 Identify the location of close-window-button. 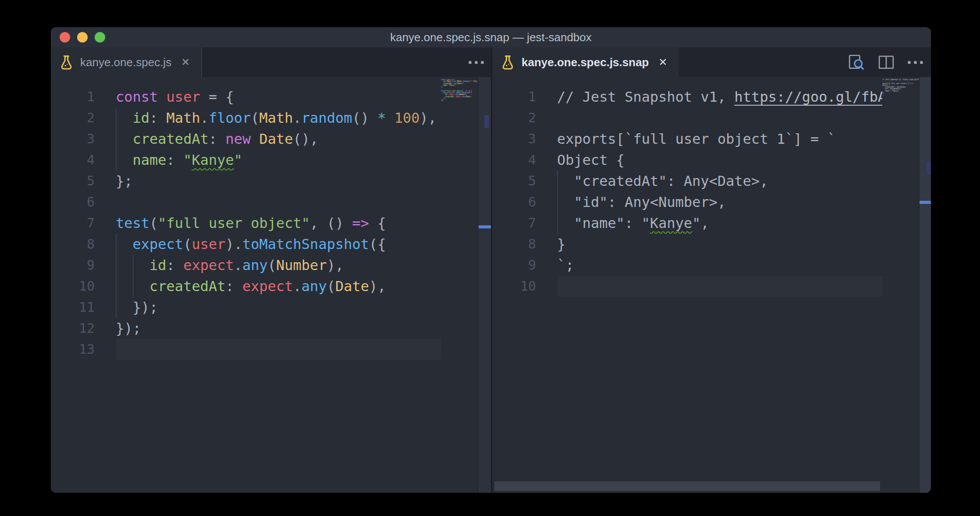
(65, 37).